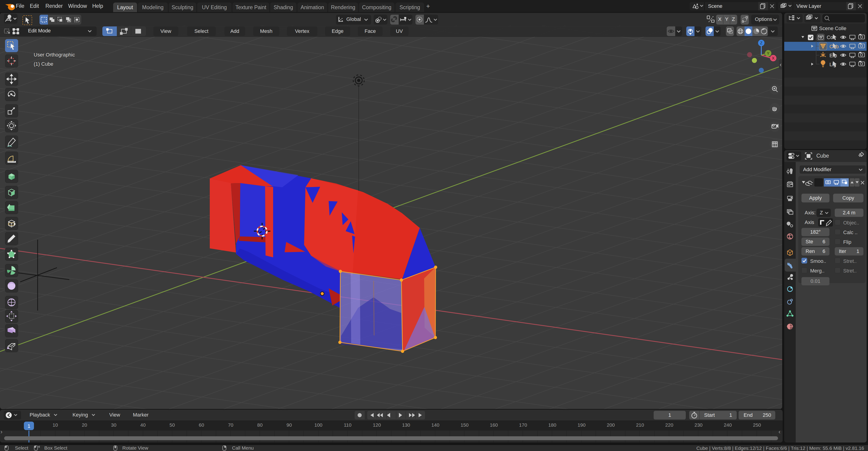  I want to click on svg-text: 60, so click(202, 425).